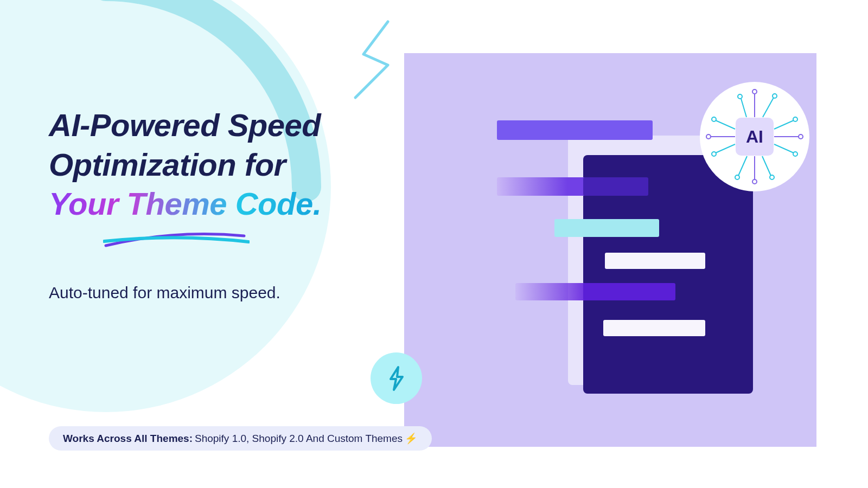 The height and width of the screenshot is (488, 868). What do you see at coordinates (396, 378) in the screenshot?
I see `bolt-badge` at bounding box center [396, 378].